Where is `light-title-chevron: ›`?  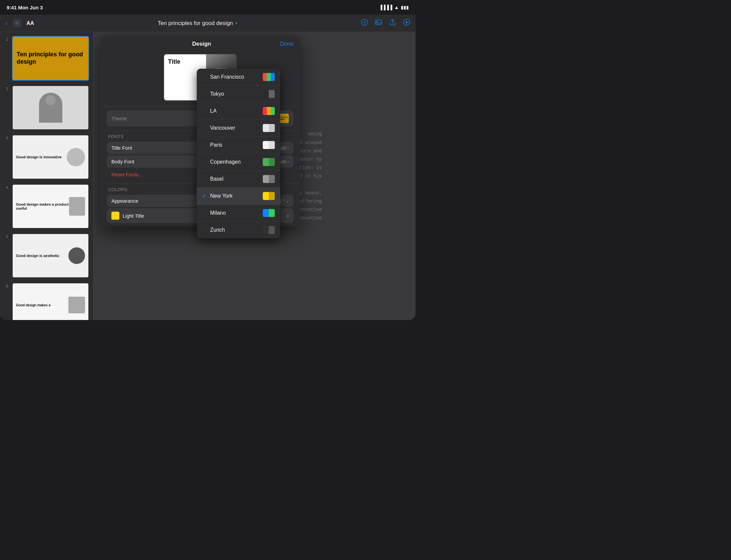
light-title-chevron: › is located at coordinates (288, 216).